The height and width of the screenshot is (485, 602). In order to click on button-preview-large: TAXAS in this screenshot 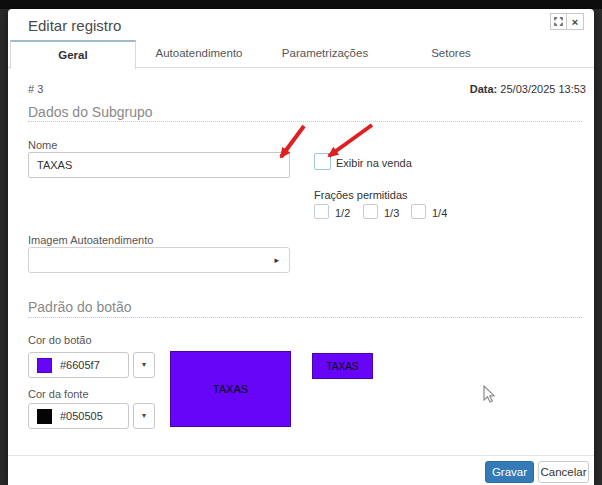, I will do `click(230, 389)`.